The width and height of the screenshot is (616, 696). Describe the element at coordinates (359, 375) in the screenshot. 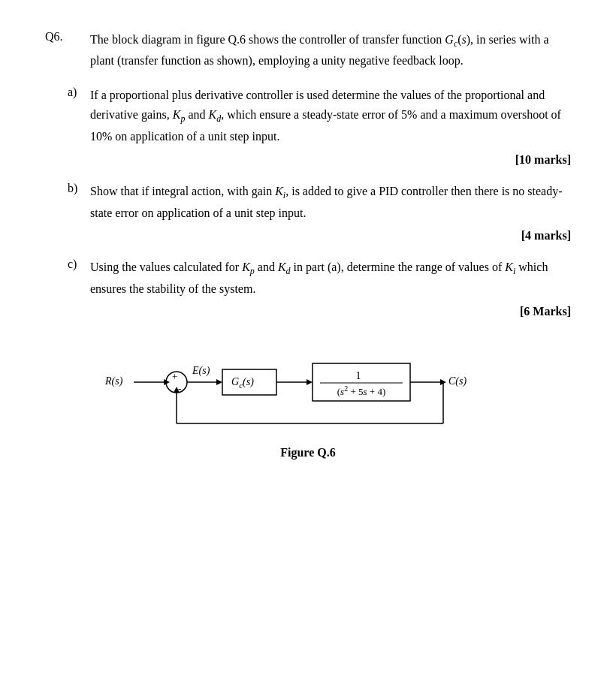

I see `plant-numerator: 1` at that location.